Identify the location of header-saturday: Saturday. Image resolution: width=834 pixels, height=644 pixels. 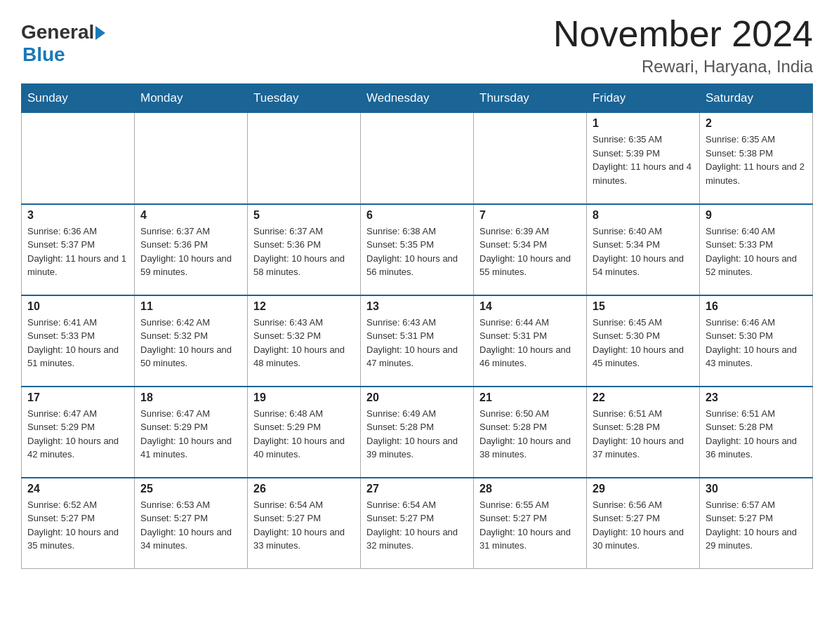
(757, 98).